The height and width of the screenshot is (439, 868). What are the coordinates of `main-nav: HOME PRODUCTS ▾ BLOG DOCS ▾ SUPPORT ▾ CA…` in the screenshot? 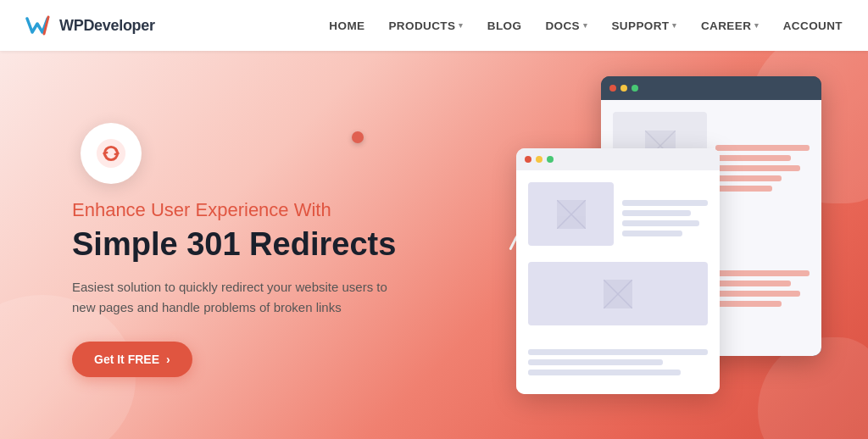 It's located at (586, 25).